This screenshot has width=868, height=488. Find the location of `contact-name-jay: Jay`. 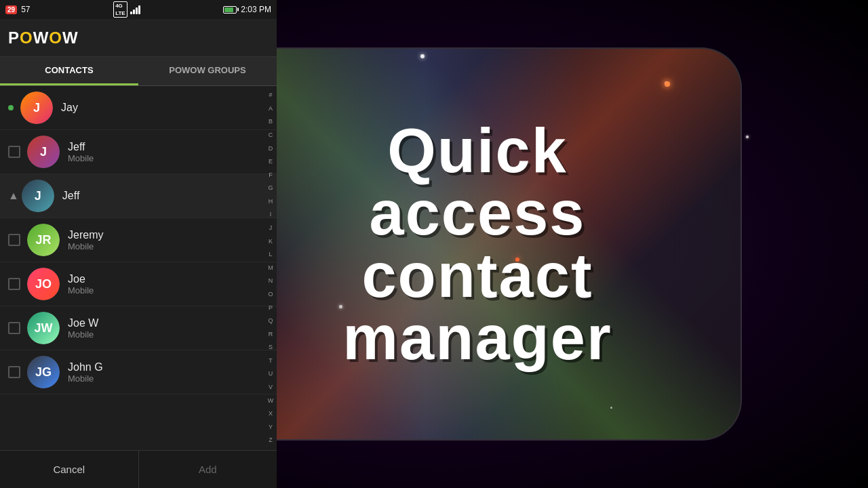

contact-name-jay: Jay is located at coordinates (165, 108).